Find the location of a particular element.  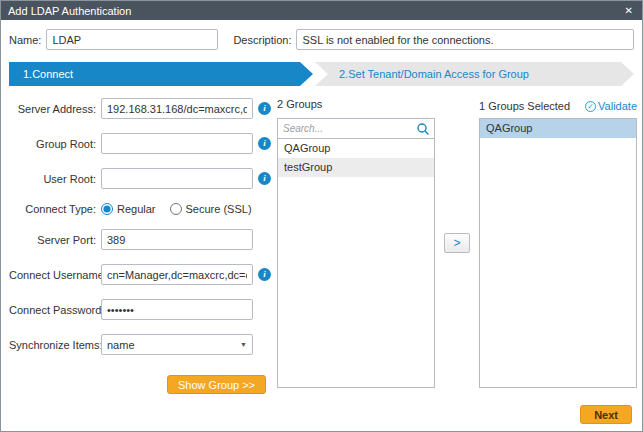

server-port-label: Server Port: is located at coordinates (55, 240).